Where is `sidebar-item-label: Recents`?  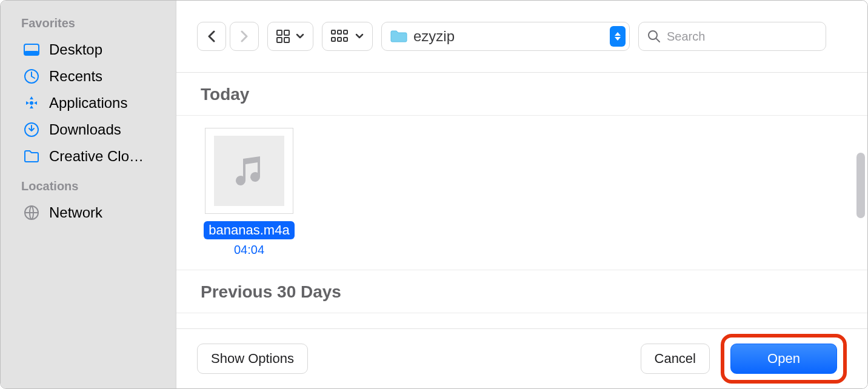 sidebar-item-label: Recents is located at coordinates (76, 76).